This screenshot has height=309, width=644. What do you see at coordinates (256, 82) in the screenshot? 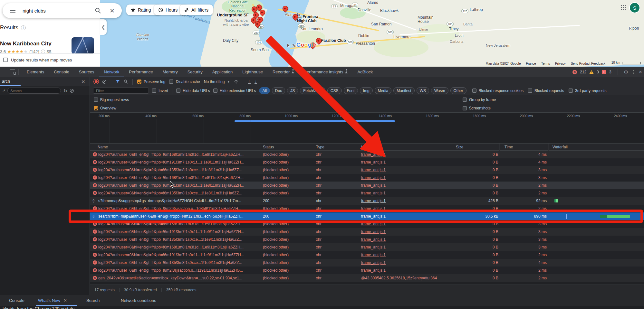
I see `export-har-icon: ↓` at bounding box center [256, 82].